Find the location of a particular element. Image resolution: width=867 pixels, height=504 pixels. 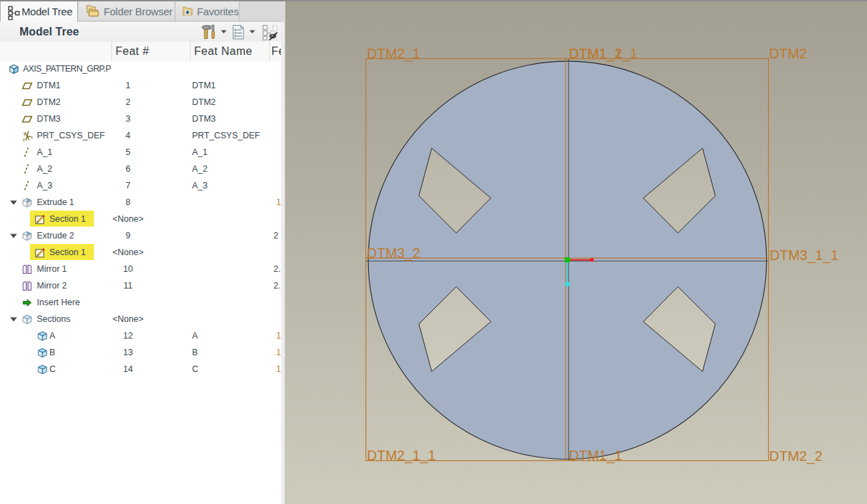

svg-text: y is located at coordinates (25, 133).